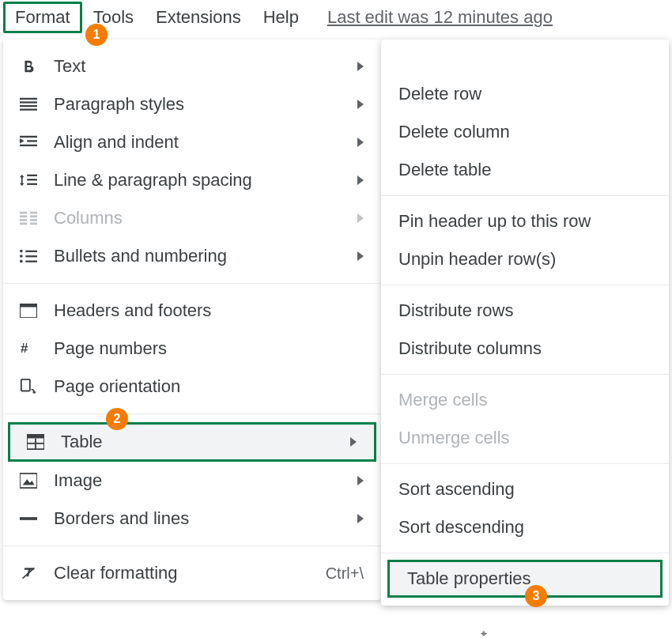 This screenshot has height=638, width=672. Describe the element at coordinates (192, 519) in the screenshot. I see `menu-borders-lines: Borders and lines` at that location.